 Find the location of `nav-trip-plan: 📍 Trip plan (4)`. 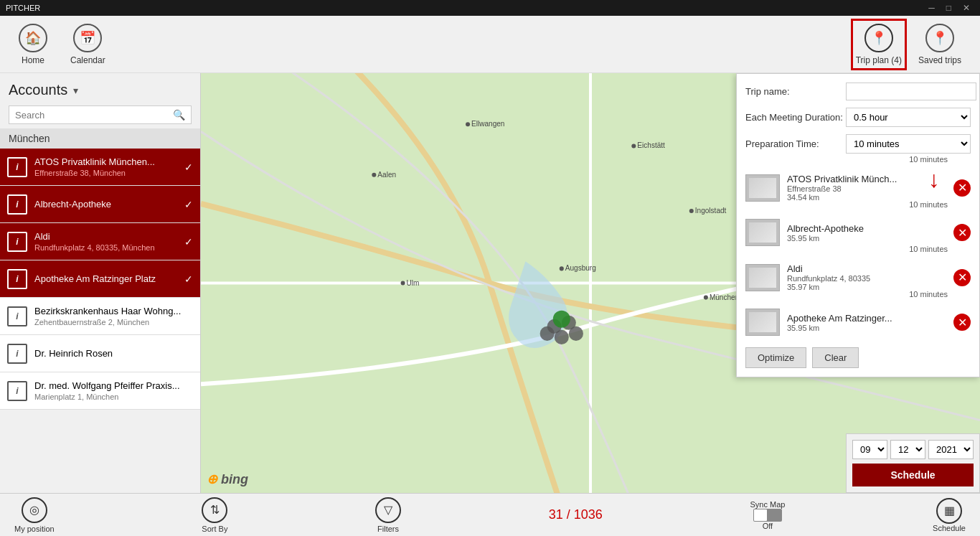

nav-trip-plan: 📍 Trip plan (4) is located at coordinates (879, 44).